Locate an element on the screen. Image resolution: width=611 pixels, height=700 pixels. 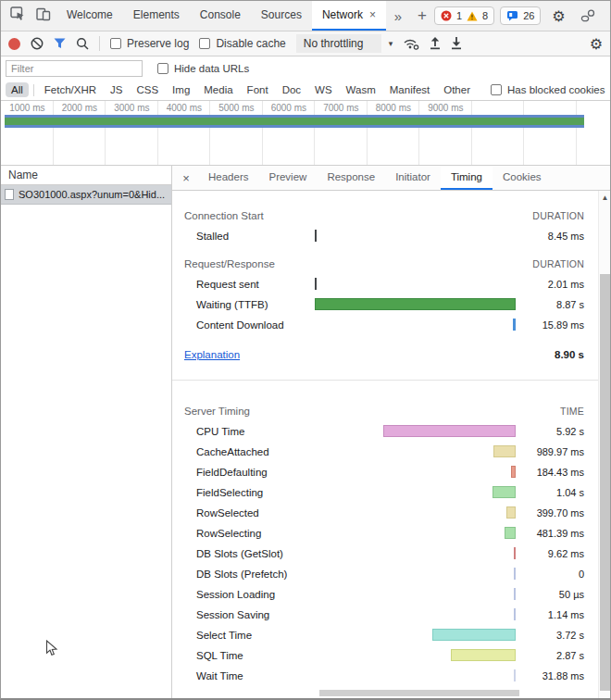
filter-chip-media: Media is located at coordinates (218, 90).